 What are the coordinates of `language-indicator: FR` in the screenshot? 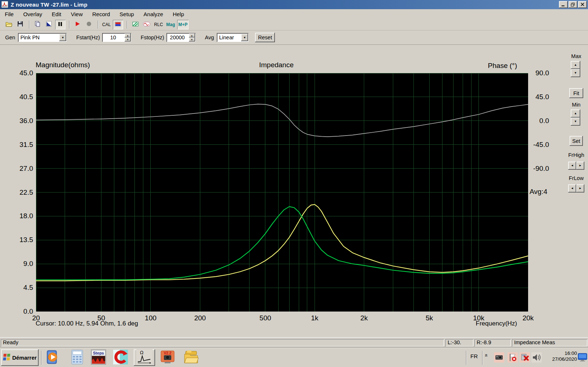 It's located at (474, 356).